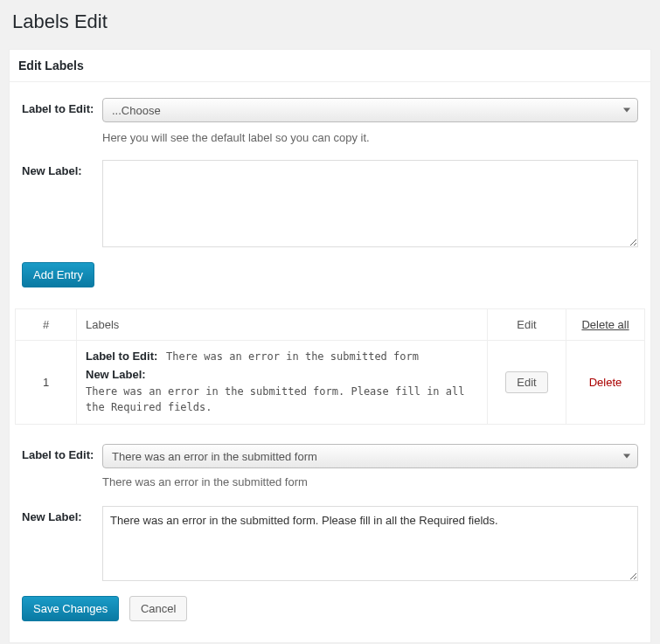  I want to click on edit-button: Edit, so click(526, 383).